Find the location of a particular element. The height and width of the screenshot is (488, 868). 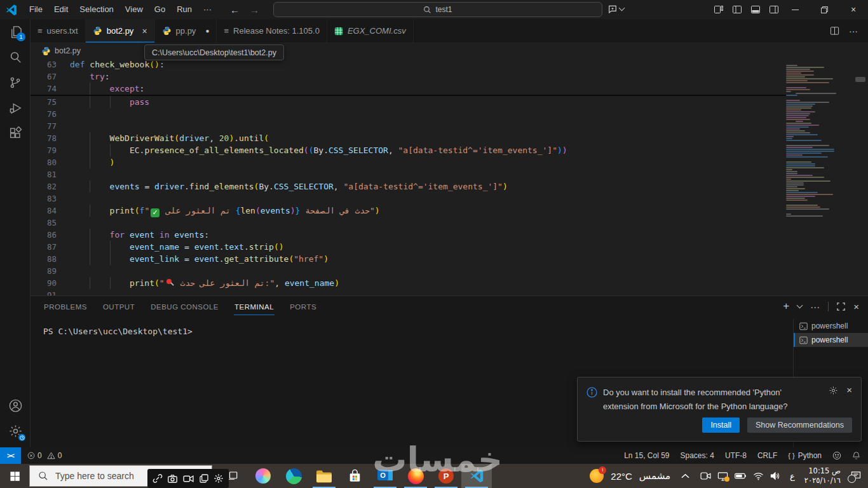

line-number: 81 is located at coordinates (50, 174).